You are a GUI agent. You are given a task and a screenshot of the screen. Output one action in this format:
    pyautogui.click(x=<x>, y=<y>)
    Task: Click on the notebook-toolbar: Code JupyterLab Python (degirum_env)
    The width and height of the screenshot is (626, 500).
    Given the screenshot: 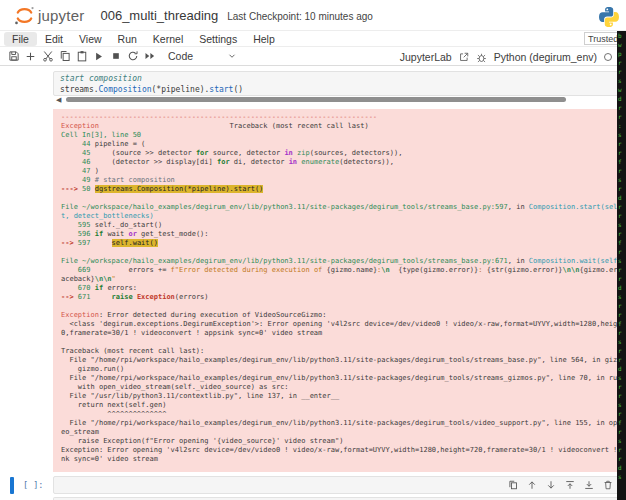 What is the action you would take?
    pyautogui.click(x=313, y=56)
    